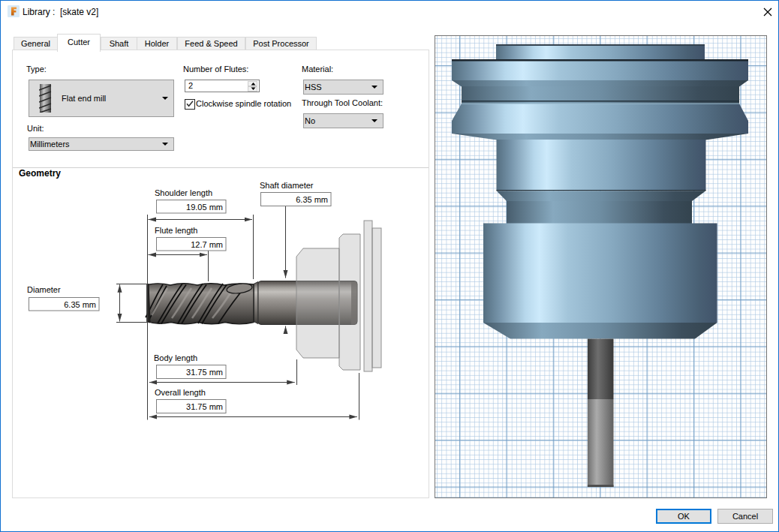  Describe the element at coordinates (207, 245) in the screenshot. I see `svg-text: 12.7 mm` at that location.